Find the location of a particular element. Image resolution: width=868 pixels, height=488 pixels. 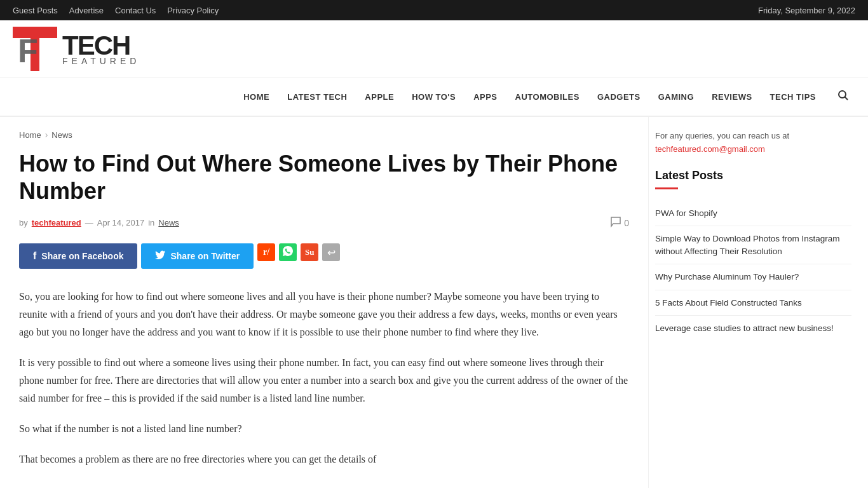

sidebar-contact-text: For any queries, you can reach us at is located at coordinates (722, 136).